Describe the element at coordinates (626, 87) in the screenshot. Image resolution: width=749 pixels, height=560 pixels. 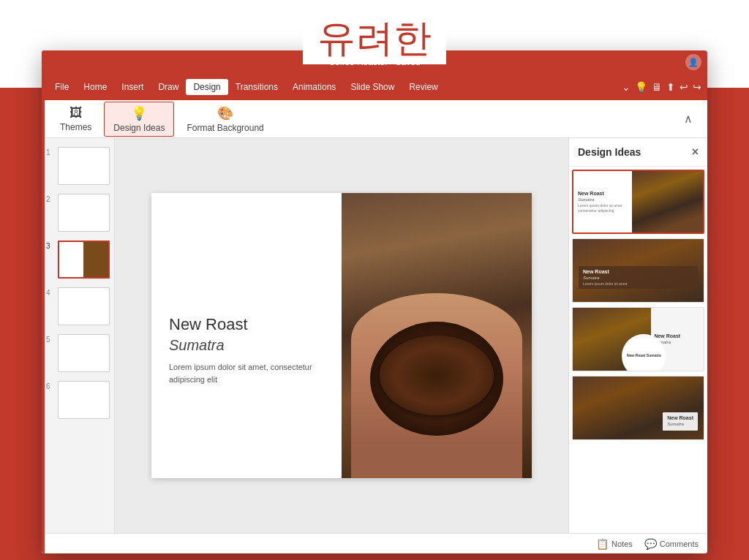
I see `more-icon: ⌄` at that location.